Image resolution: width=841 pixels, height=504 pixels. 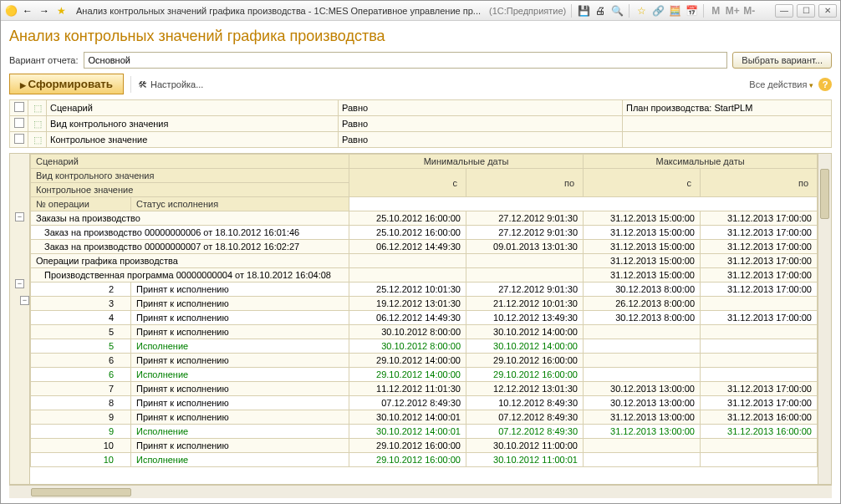 What do you see at coordinates (81, 389) in the screenshot?
I see `op-number: 7` at bounding box center [81, 389].